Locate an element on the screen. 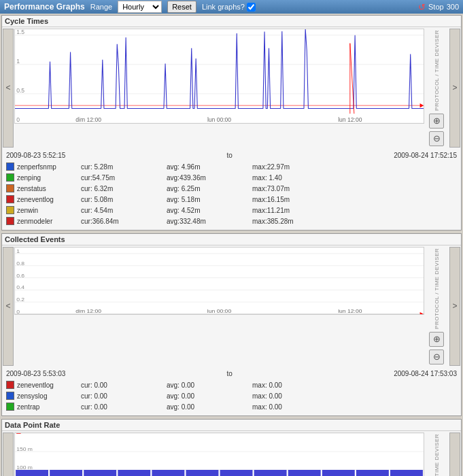 This screenshot has height=476, width=463. legend-name: zeneventlog is located at coordinates (48, 385).